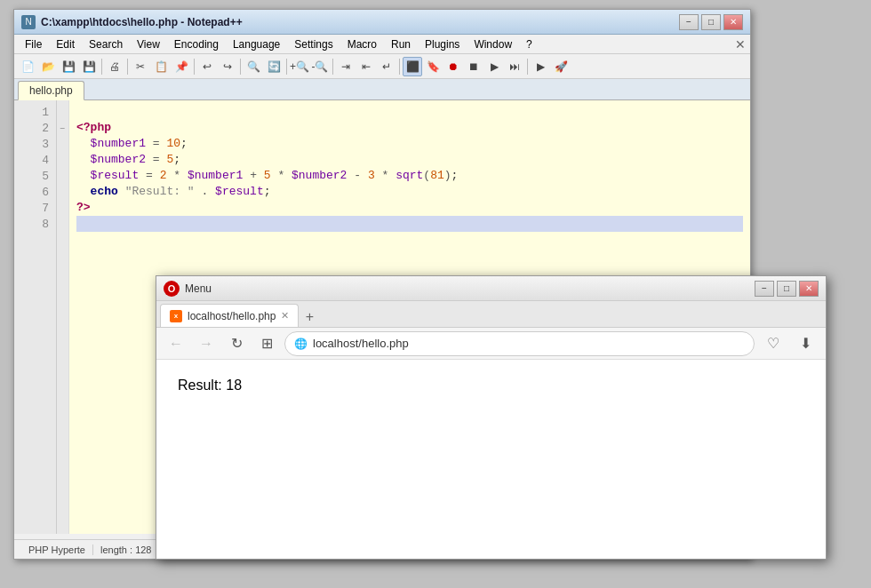 The width and height of the screenshot is (871, 588). I want to click on tb-save: 💾, so click(68, 67).